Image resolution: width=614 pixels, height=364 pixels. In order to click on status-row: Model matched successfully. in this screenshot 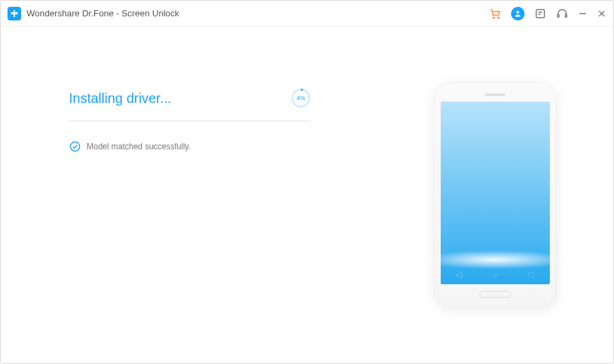, I will do `click(222, 147)`.